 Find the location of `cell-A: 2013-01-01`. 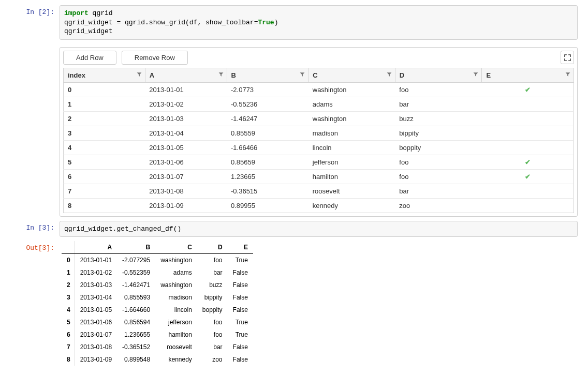

cell-A: 2013-01-01 is located at coordinates (186, 89).